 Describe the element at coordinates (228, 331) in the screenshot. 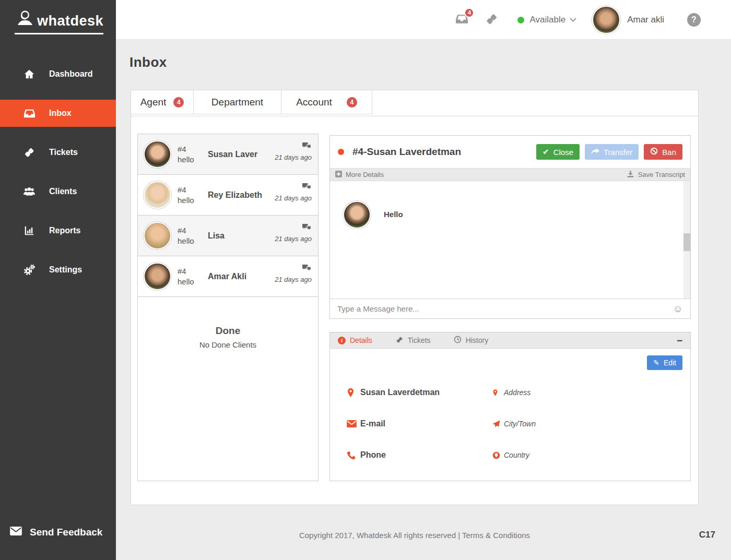

I see `done-title: Done` at that location.